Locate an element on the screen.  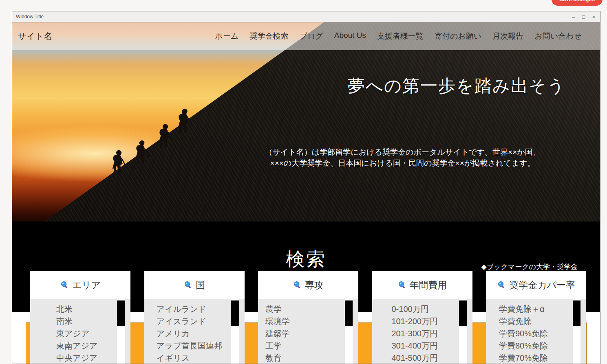
minimize-icon: – is located at coordinates (573, 17).